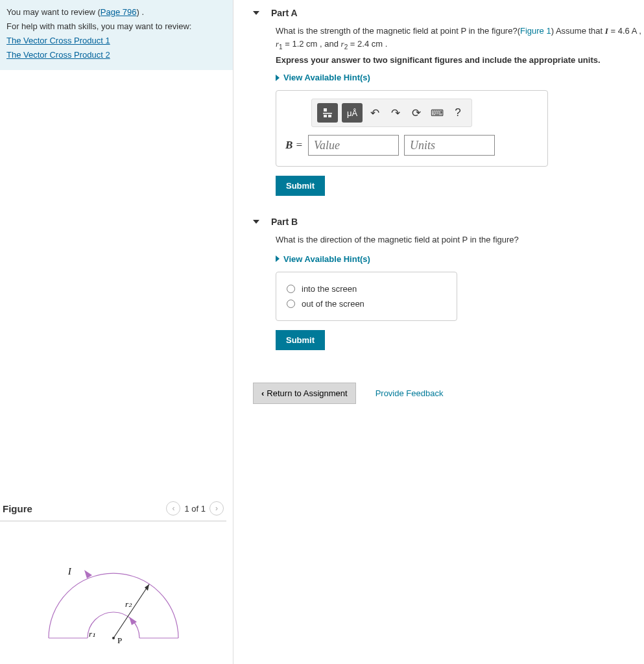 The image size is (644, 664). Describe the element at coordinates (284, 13) in the screenshot. I see `part-a-label: Part A` at that location.